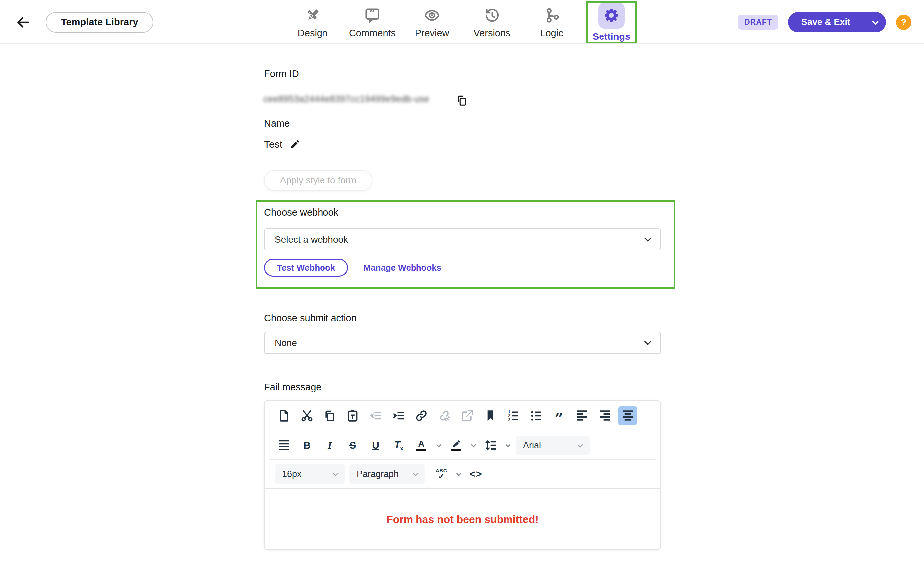  I want to click on text-color-button: A, so click(421, 445).